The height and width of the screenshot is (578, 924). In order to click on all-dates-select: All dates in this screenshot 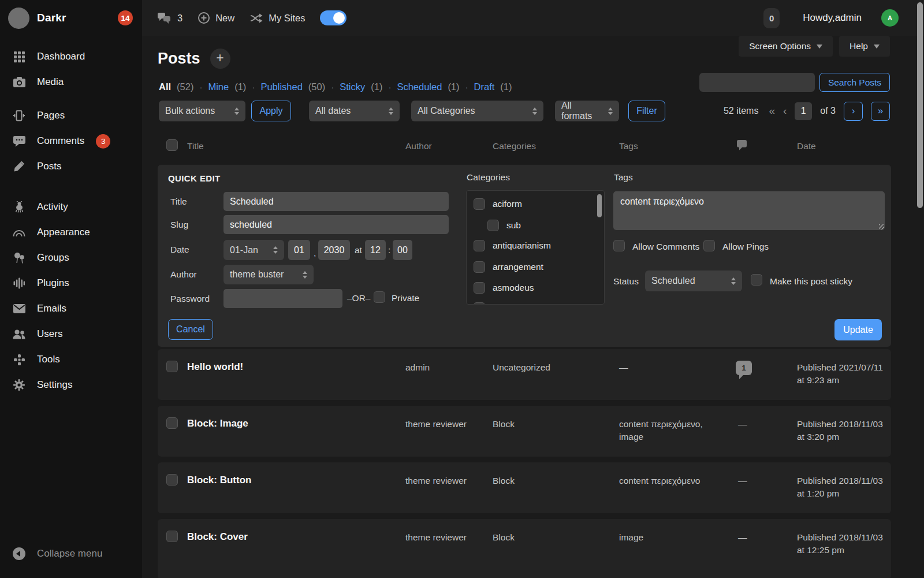, I will do `click(355, 111)`.